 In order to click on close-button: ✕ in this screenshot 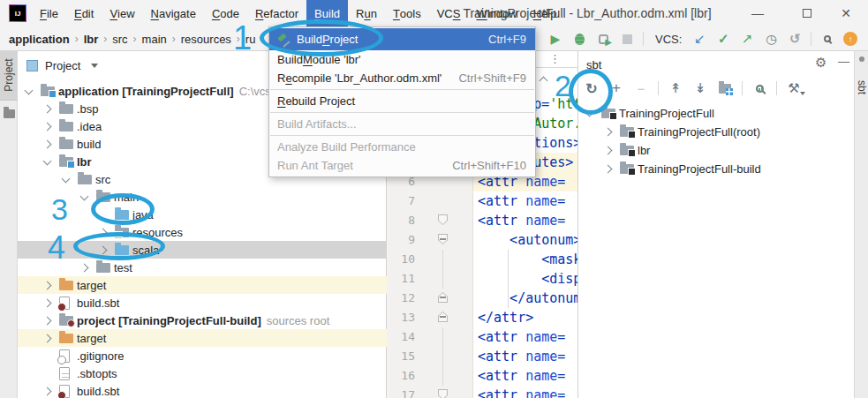, I will do `click(846, 13)`.